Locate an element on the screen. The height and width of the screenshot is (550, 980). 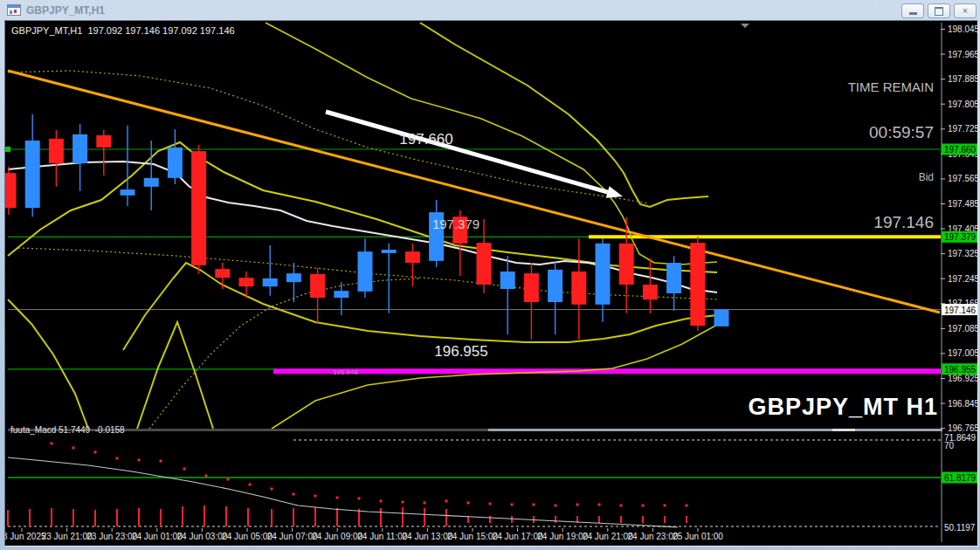
indicator-axis-label: 70 is located at coordinates (949, 445).